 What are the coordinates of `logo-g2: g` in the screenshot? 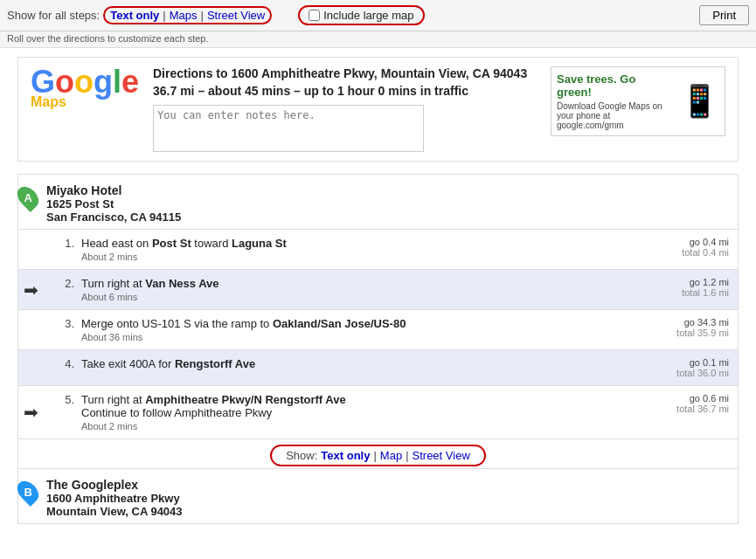 It's located at (103, 82).